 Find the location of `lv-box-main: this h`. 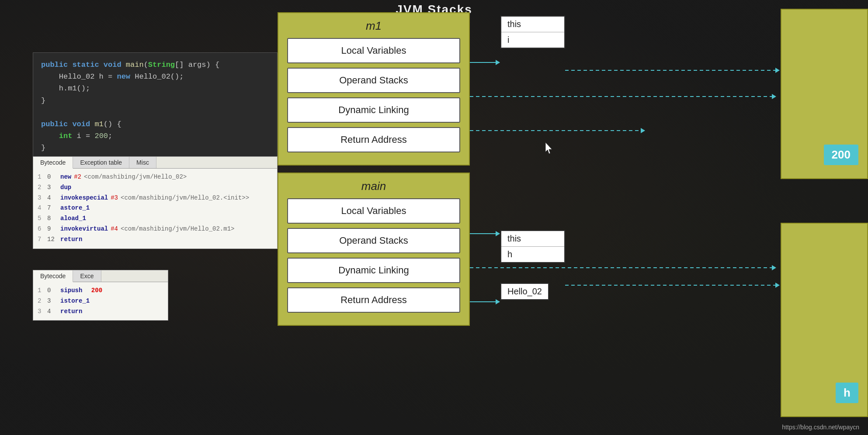

lv-box-main: this h is located at coordinates (533, 246).